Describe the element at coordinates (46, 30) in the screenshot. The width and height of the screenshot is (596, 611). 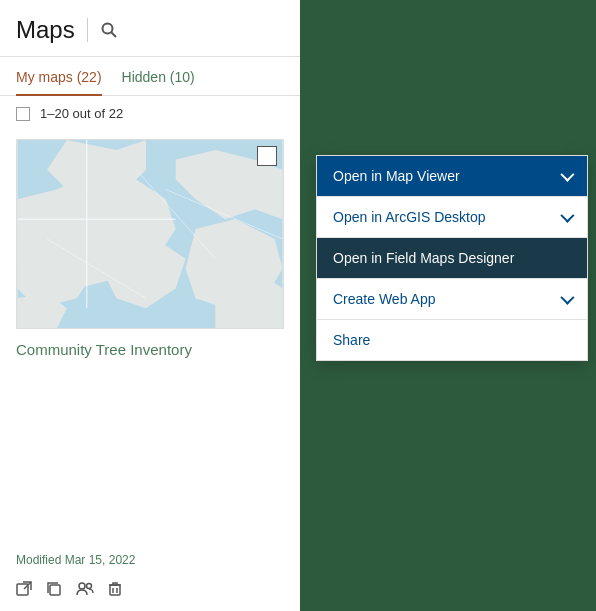
I see `page-title: Maps` at that location.